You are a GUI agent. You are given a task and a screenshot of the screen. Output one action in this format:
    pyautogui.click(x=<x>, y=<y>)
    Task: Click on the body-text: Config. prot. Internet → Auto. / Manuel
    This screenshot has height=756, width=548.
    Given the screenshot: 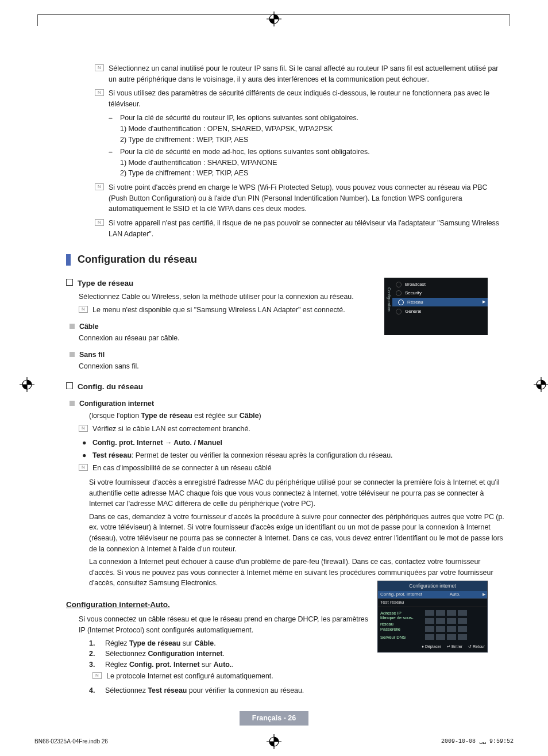 What is the action you would take?
    pyautogui.click(x=157, y=443)
    